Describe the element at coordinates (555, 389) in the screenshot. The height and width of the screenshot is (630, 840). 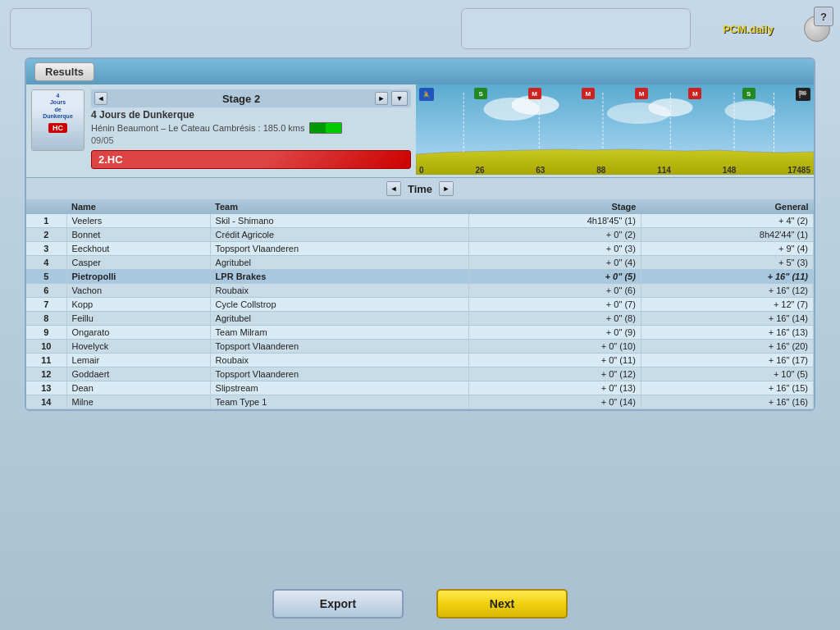
I see `cell-stage: + 0" (13)` at that location.